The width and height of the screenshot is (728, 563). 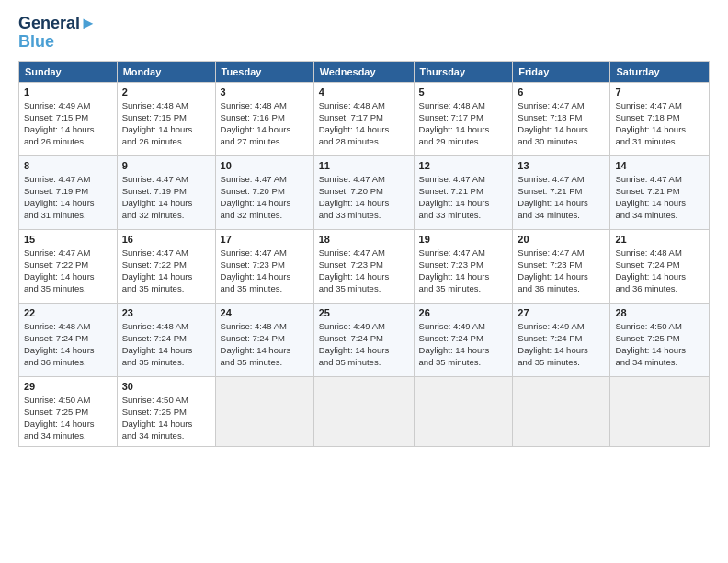 What do you see at coordinates (68, 72) in the screenshot?
I see `weekday-header: Sunday` at bounding box center [68, 72].